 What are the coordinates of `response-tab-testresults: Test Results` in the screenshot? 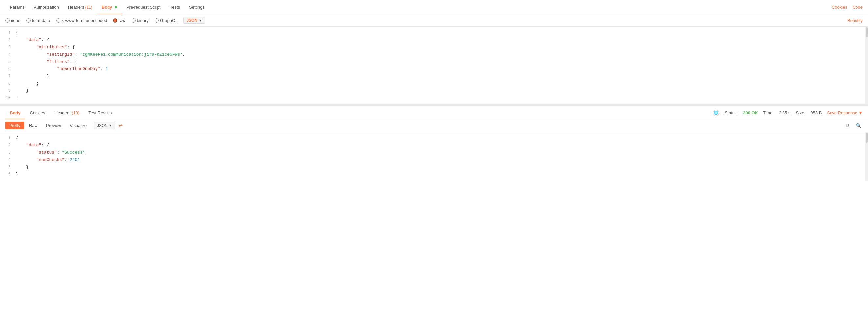 It's located at (100, 113).